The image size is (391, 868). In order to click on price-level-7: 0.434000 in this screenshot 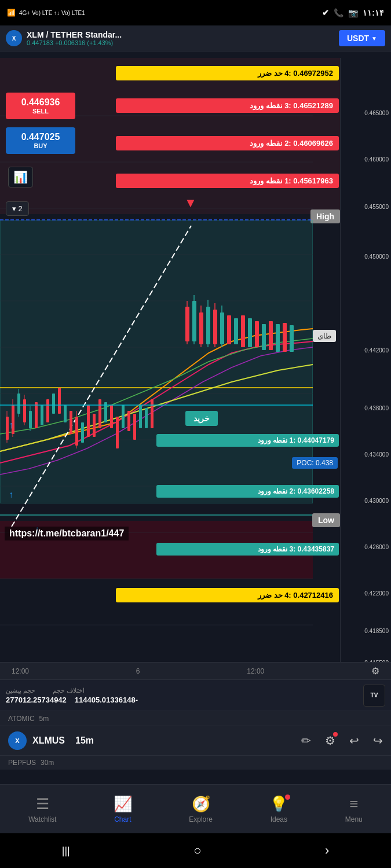, I will do `click(377, 455)`.